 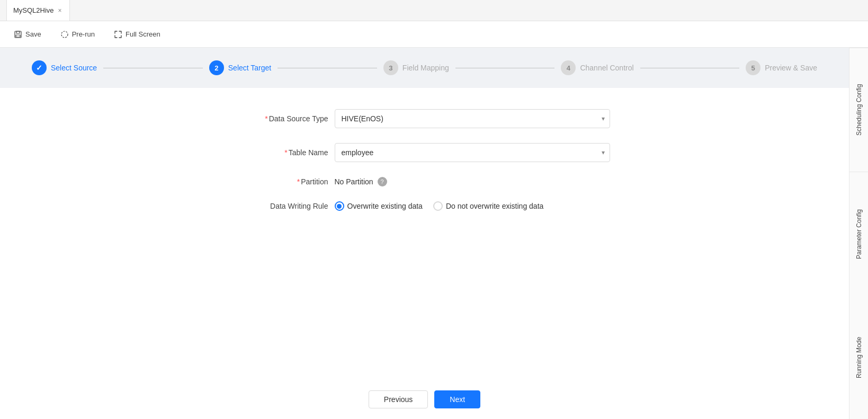 I want to click on step-4: 4 Channel Control, so click(x=597, y=68).